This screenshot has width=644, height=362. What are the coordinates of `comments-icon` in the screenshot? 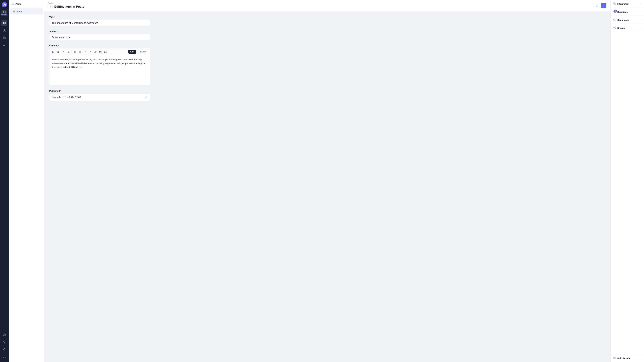 It's located at (614, 20).